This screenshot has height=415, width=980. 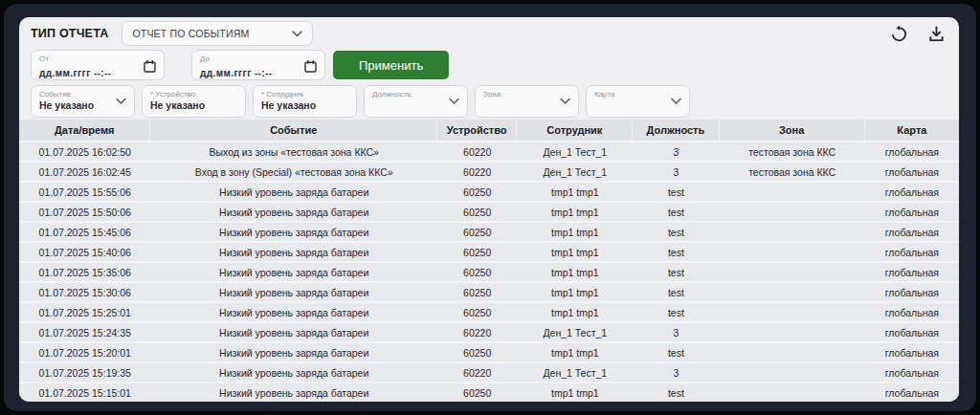 What do you see at coordinates (489, 65) in the screenshot?
I see `date-range-row: От дд.мм.гггг --:-- До дд.мм.гггг --:--` at bounding box center [489, 65].